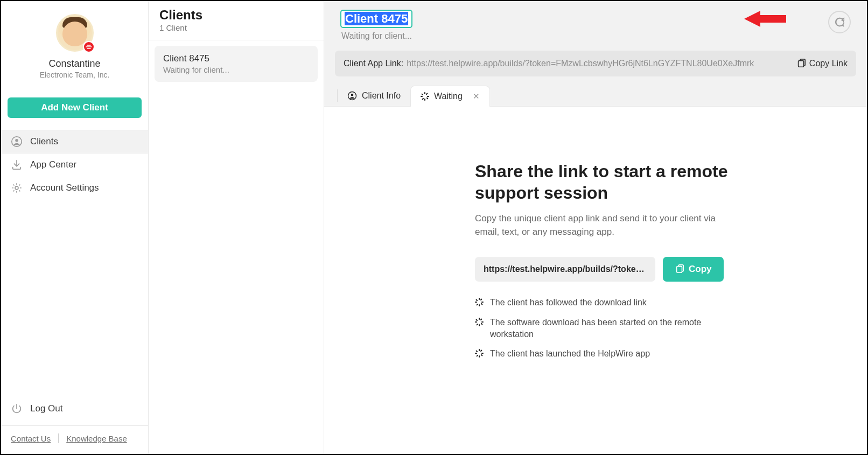  Describe the element at coordinates (236, 70) in the screenshot. I see `client-card-subtitle: Waiting for client...` at that location.